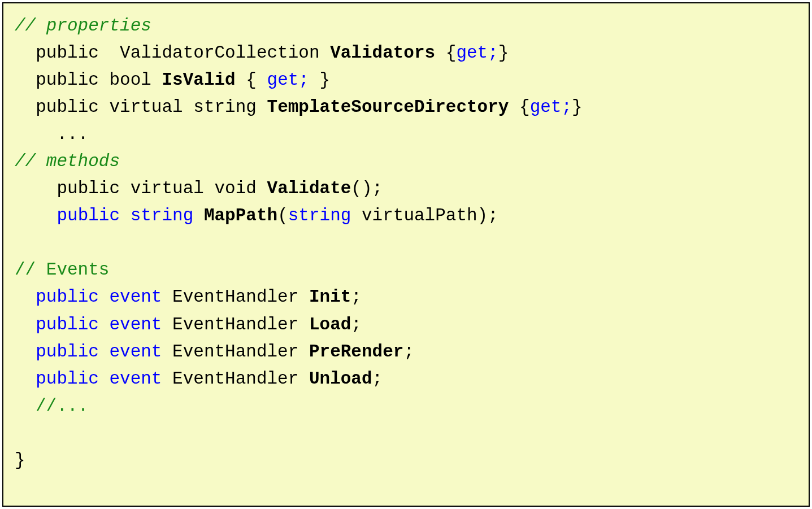  What do you see at coordinates (257, 216) in the screenshot?
I see `code-line-8: public string MapPath(string virtualPath…` at bounding box center [257, 216].